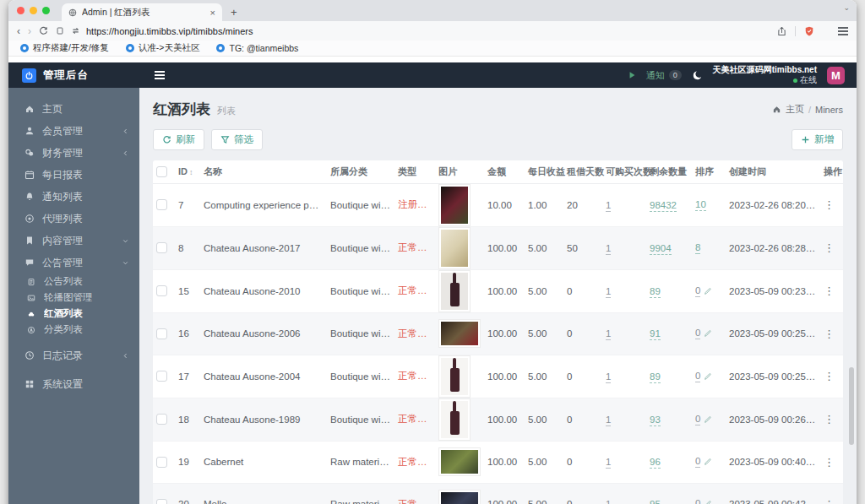 This screenshot has height=504, width=865. What do you see at coordinates (818, 140) in the screenshot?
I see `add-button: 新增` at bounding box center [818, 140].